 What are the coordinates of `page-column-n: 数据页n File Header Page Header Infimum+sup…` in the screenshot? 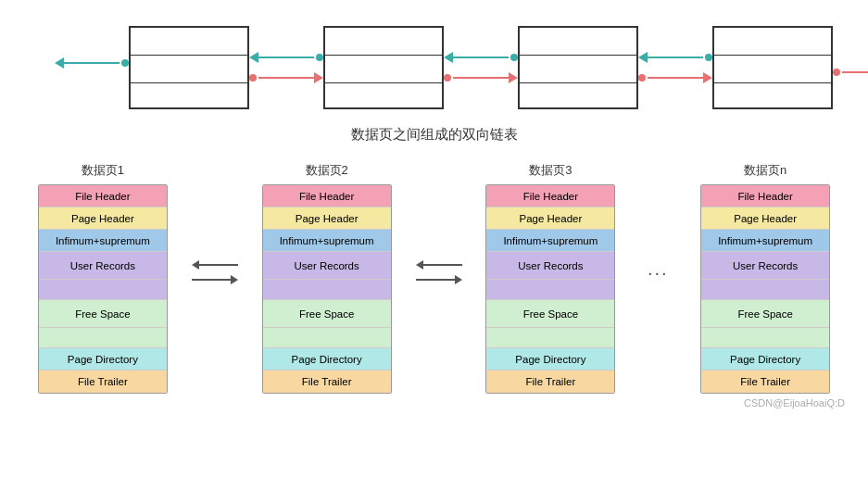 It's located at (765, 278).